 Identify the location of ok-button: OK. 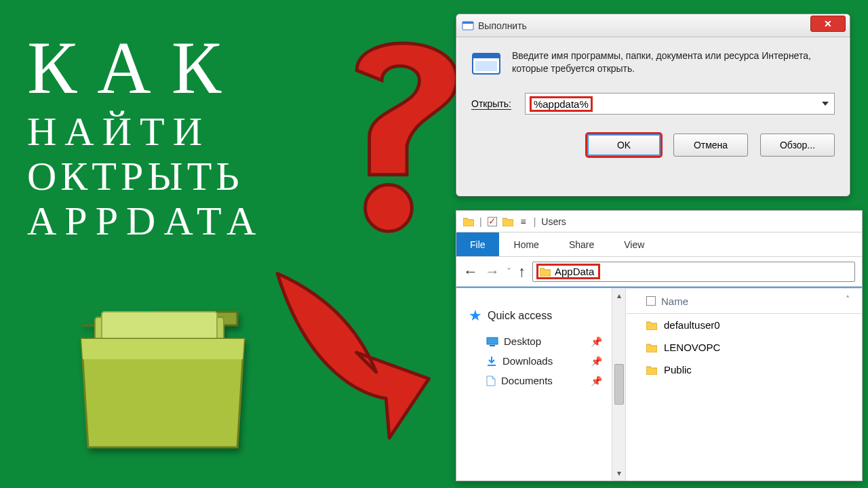
(624, 145).